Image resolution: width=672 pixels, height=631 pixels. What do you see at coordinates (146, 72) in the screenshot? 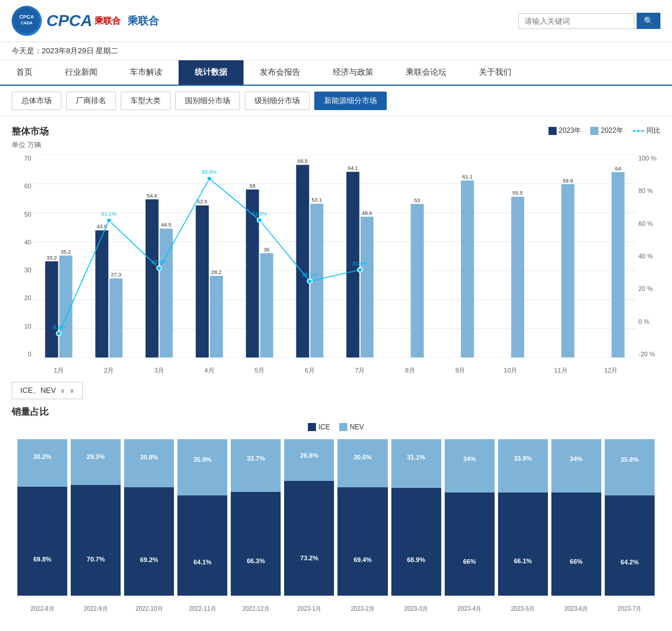
I see `main-nav-item-2: 车市解读` at bounding box center [146, 72].